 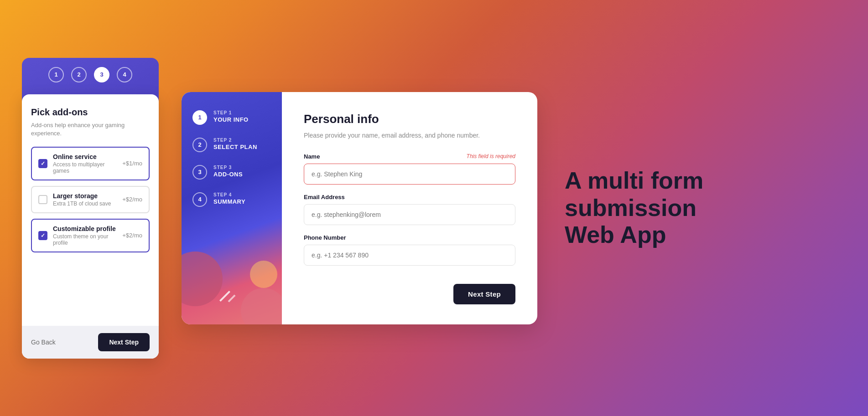 What do you see at coordinates (228, 174) in the screenshot?
I see `sidebar-step-name-3: ADD-ONS` at bounding box center [228, 174].